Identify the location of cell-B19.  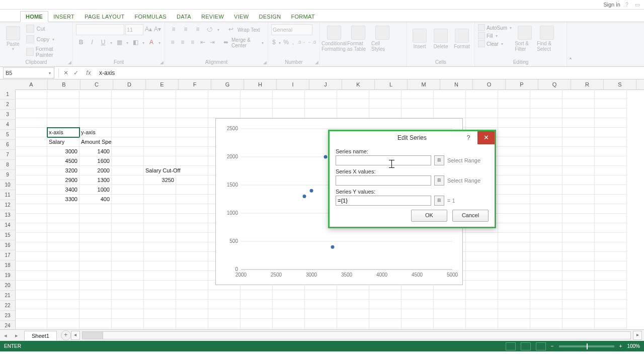
(63, 266).